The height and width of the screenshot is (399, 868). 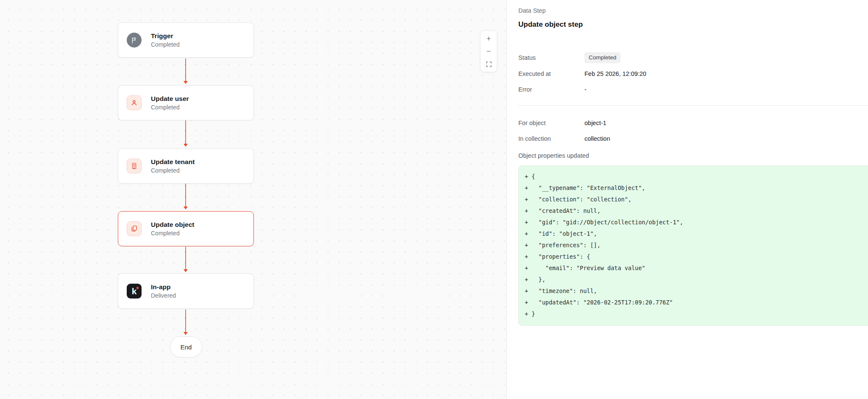 I want to click on diff-line: + },, so click(x=696, y=280).